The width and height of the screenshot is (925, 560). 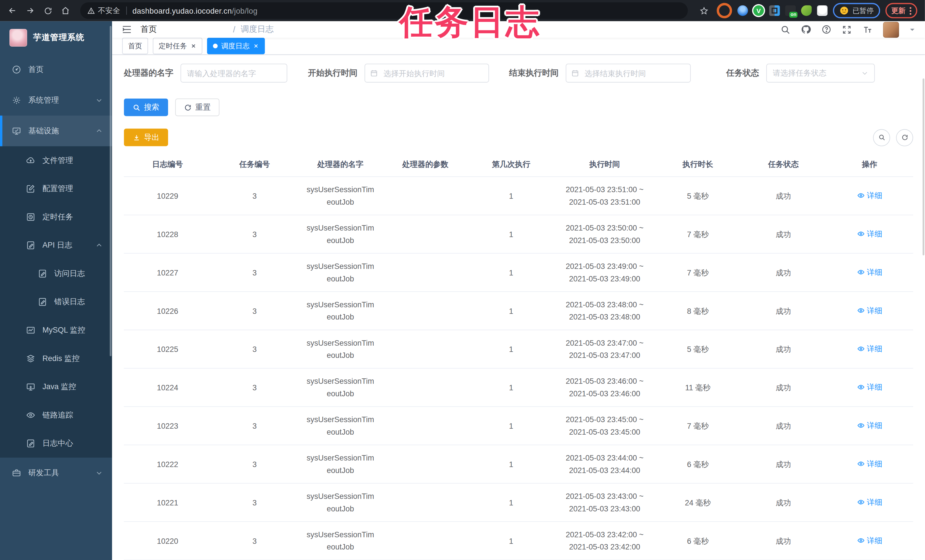 I want to click on cell-log-id: 10221, so click(x=167, y=503).